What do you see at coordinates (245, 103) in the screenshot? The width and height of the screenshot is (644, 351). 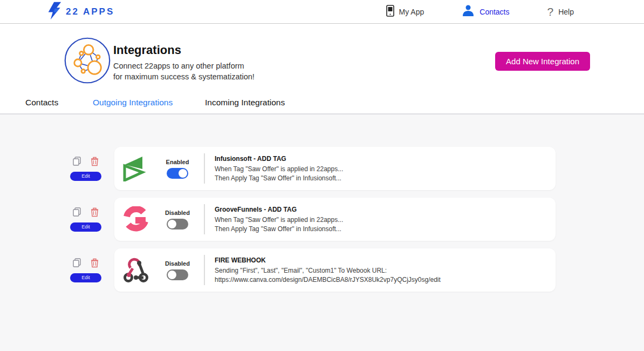 I see `tab-incoming-integrations: Incoming Integrations` at bounding box center [245, 103].